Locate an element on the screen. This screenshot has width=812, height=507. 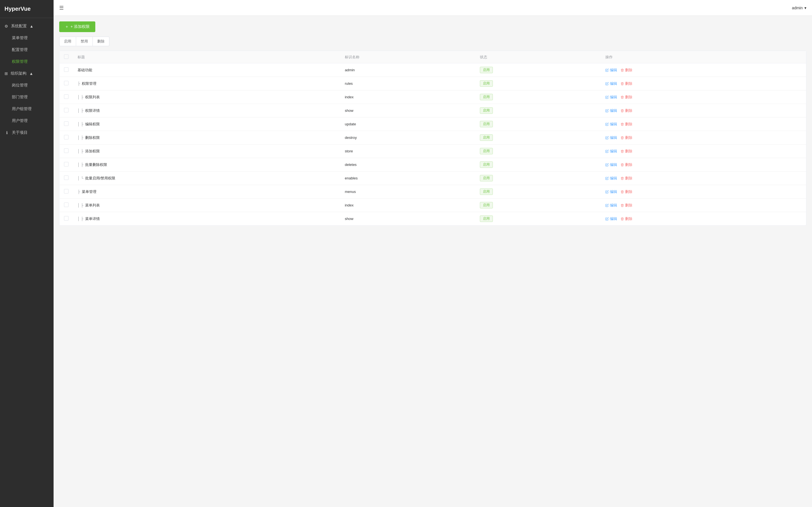
hamburger-icon: ☰ is located at coordinates (61, 8).